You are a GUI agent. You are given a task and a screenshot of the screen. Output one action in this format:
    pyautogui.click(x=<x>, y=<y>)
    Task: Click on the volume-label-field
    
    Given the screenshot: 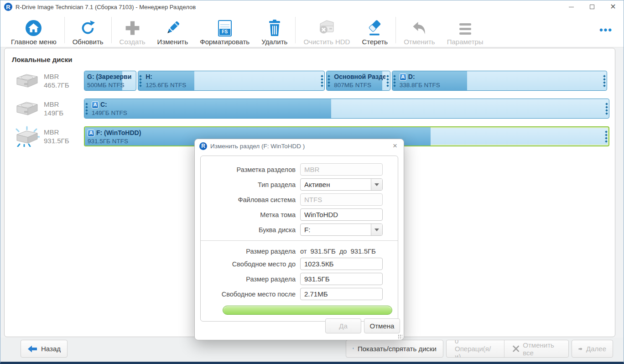 What is the action you would take?
    pyautogui.click(x=341, y=214)
    